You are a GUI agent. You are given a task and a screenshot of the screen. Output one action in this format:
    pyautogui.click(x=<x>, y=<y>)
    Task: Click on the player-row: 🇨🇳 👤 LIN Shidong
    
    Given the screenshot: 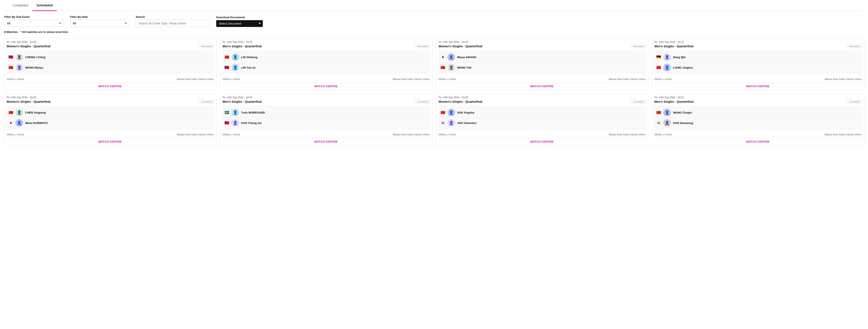 What is the action you would take?
    pyautogui.click(x=326, y=57)
    